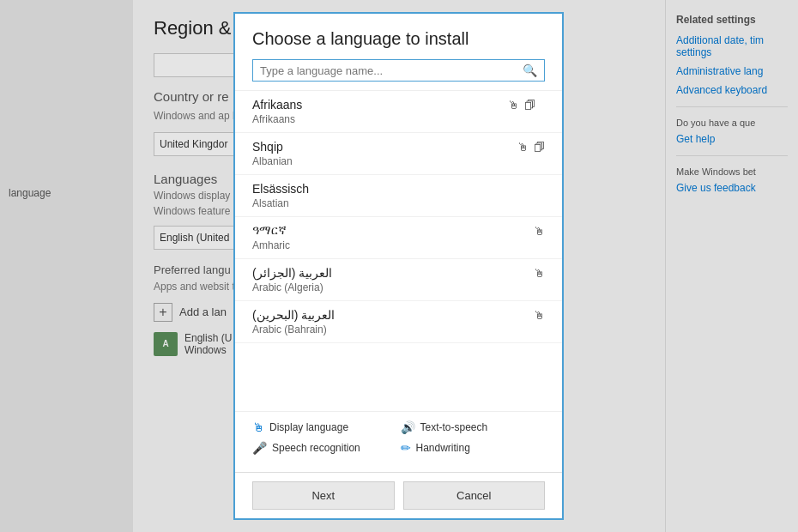 This screenshot has width=798, height=532. Describe the element at coordinates (398, 39) in the screenshot. I see `modal-title: Choose a language to install` at that location.